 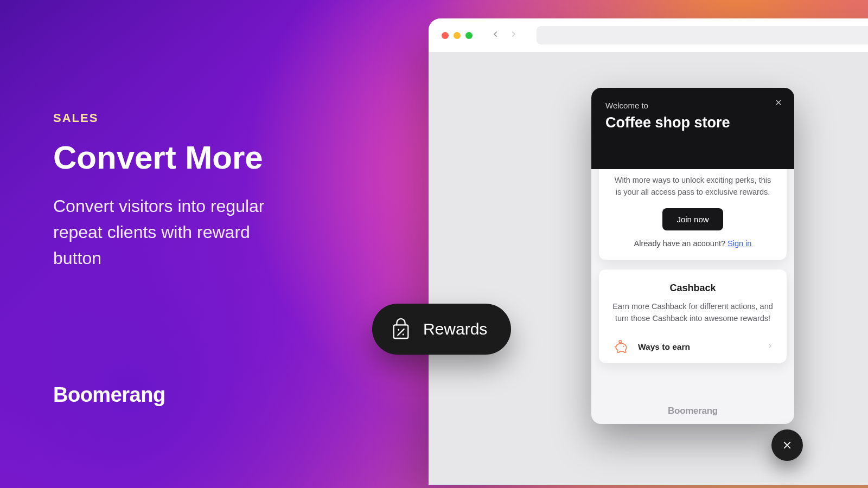 I want to click on cashback-title: Cashback, so click(x=693, y=288).